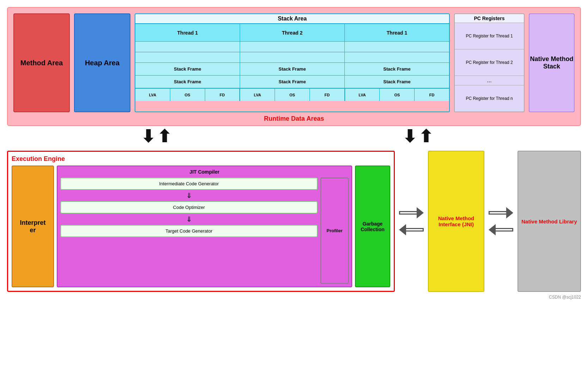  Describe the element at coordinates (397, 32) in the screenshot. I see `thread-1b-header: Thread 1` at that location.